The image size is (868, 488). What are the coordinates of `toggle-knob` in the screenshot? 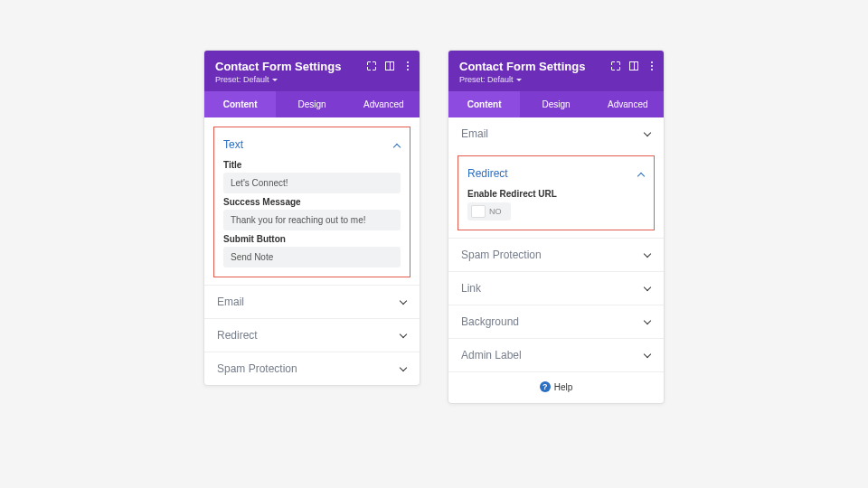 It's located at (478, 211).